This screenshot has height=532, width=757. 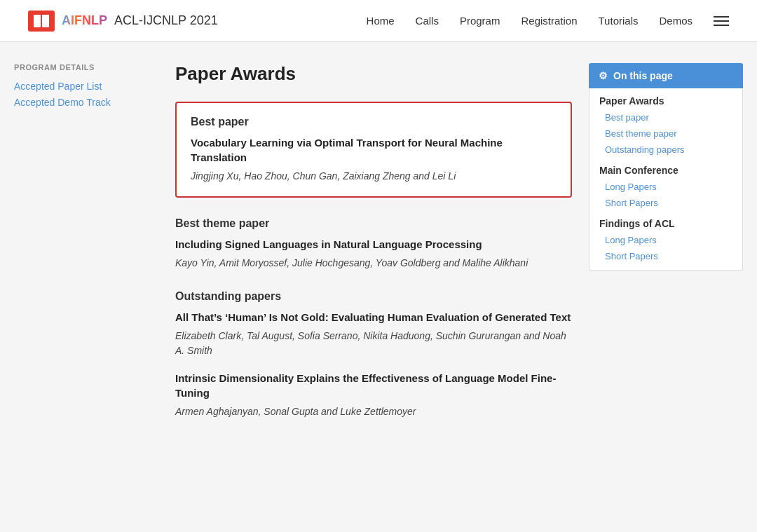 What do you see at coordinates (549, 21) in the screenshot?
I see `nav-registration: Registration` at bounding box center [549, 21].